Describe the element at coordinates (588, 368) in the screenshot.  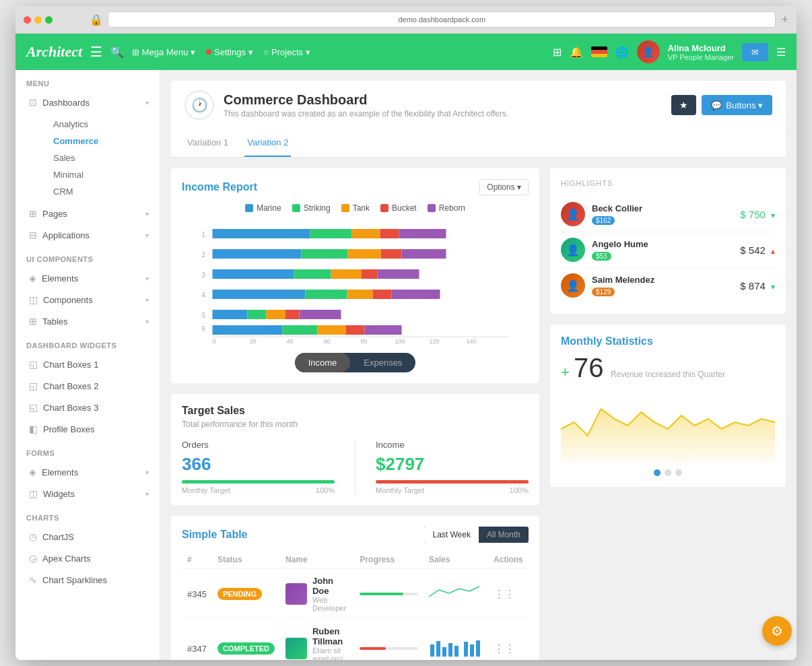
I see `monthly-stats-number: 76` at that location.